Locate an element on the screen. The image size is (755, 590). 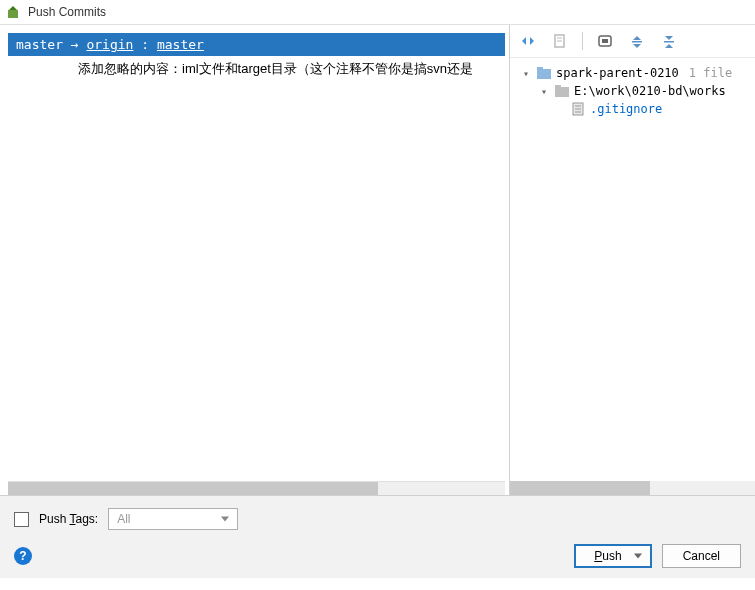
push-tags-row: Push Tags: All is located at coordinates (378, 519).